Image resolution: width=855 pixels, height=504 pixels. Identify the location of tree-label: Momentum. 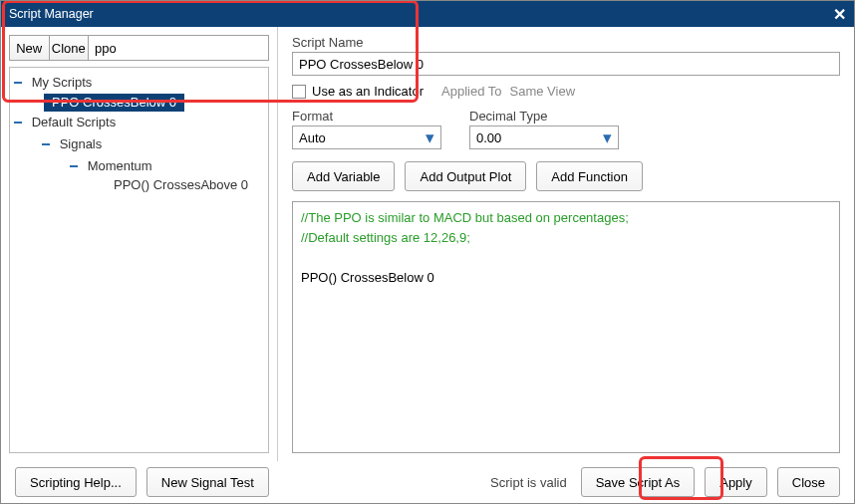
(120, 165).